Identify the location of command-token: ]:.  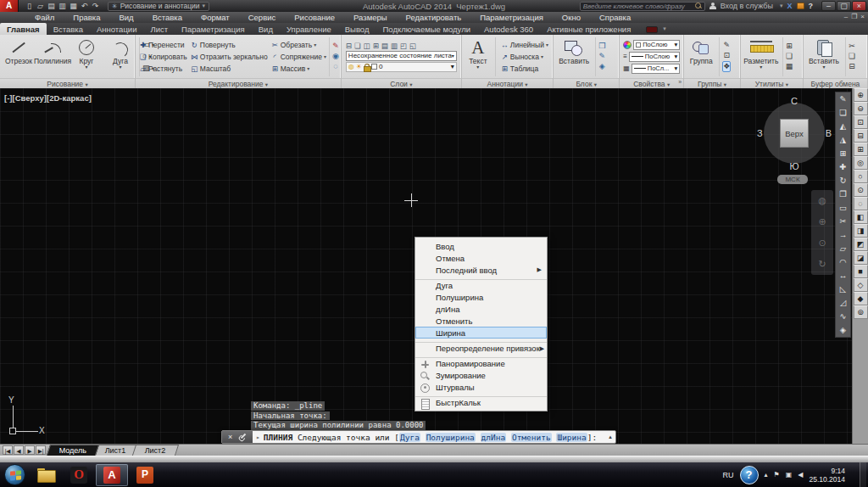
(592, 438).